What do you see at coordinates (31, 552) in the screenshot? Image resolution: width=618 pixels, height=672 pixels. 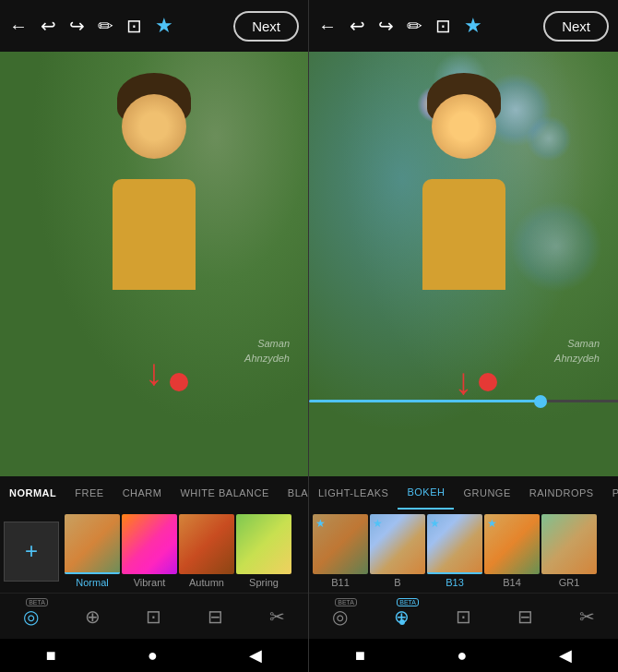 I see `preset-add-button: +` at bounding box center [31, 552].